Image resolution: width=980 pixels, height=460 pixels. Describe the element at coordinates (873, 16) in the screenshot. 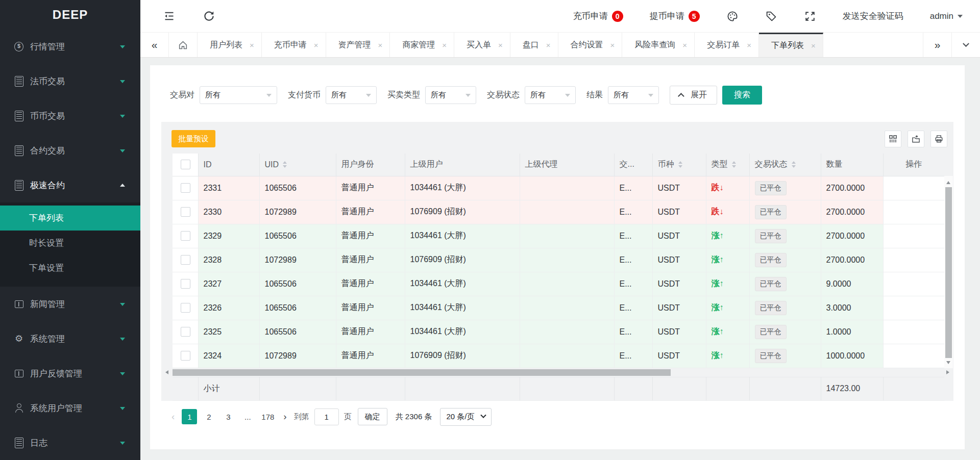

I see `send-security-code-button: 发送安全验证码` at that location.